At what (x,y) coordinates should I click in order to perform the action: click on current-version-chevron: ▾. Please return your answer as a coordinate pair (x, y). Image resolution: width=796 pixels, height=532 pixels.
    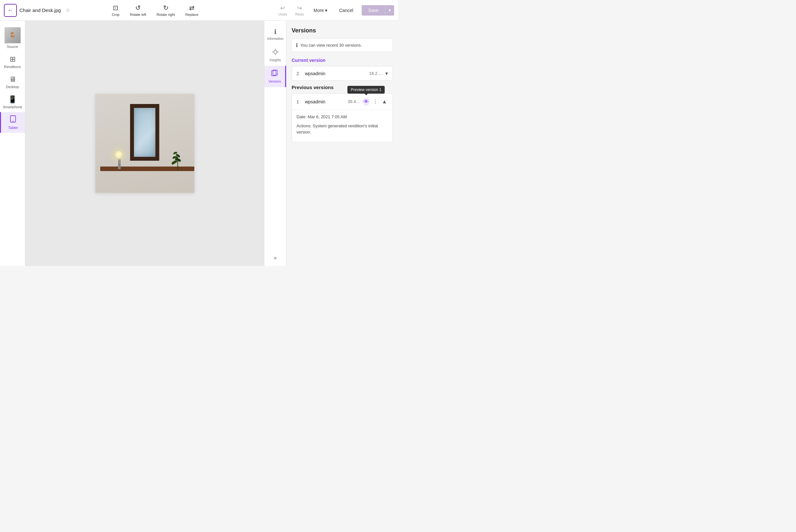
    Looking at the image, I should click on (386, 73).